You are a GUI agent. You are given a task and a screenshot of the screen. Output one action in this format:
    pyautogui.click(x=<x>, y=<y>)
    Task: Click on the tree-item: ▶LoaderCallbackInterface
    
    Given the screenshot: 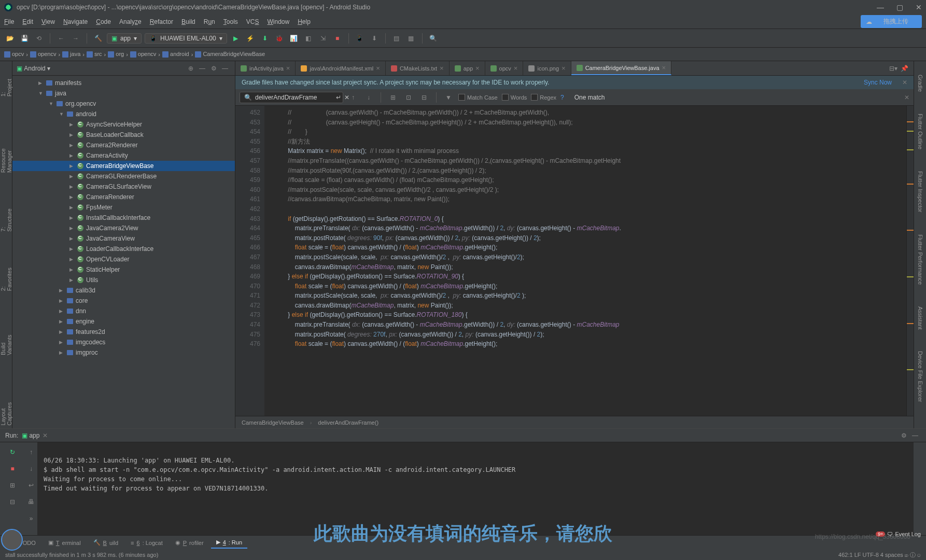 What is the action you would take?
    pyautogui.click(x=123, y=249)
    